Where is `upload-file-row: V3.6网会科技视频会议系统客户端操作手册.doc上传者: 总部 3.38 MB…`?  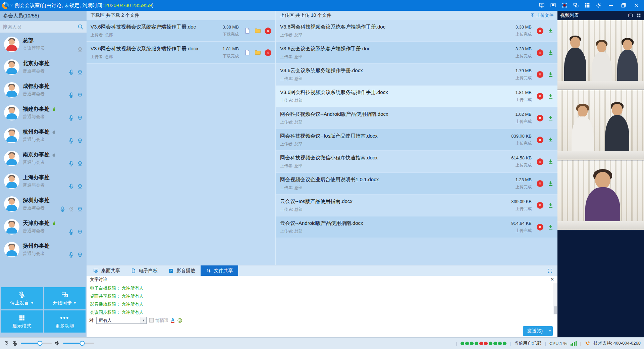 upload-file-row: V3.6网会科技视频会议系统客户端操作手册.doc上传者: 总部 3.38 MB… is located at coordinates (417, 31).